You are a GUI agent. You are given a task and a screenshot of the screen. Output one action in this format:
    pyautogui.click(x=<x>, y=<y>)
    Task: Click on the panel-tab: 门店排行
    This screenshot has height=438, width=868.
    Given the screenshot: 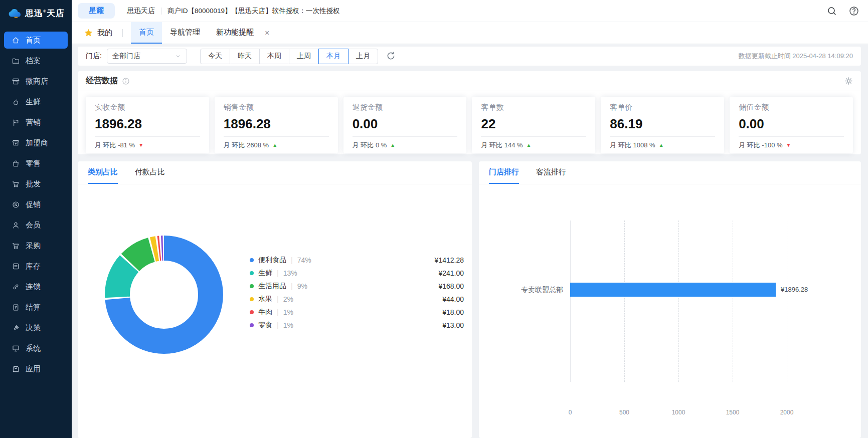 What is the action you would take?
    pyautogui.click(x=504, y=172)
    